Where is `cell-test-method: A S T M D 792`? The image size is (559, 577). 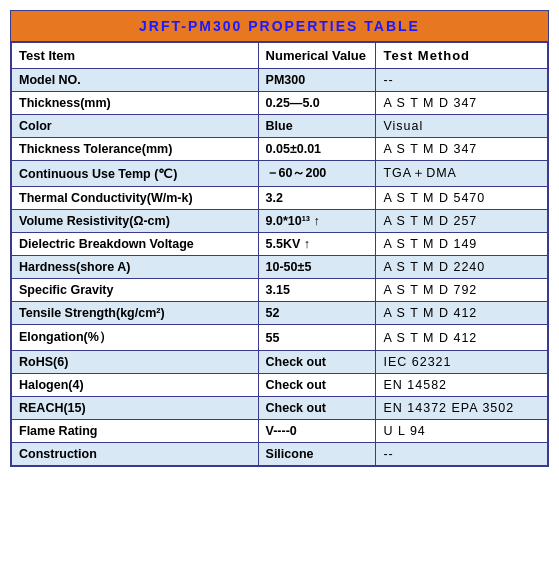 cell-test-method: A S T M D 792 is located at coordinates (462, 290).